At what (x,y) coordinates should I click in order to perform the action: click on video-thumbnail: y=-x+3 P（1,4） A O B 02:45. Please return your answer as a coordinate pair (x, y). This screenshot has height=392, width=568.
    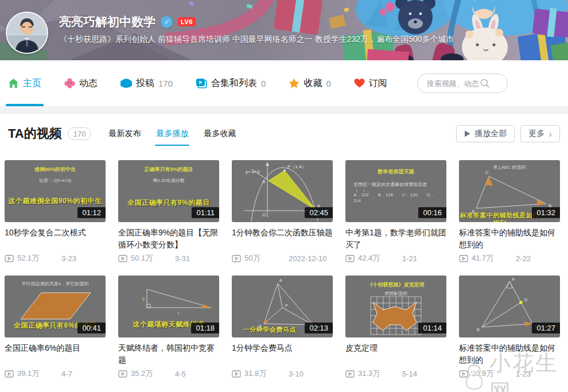
    Looking at the image, I should click on (282, 191).